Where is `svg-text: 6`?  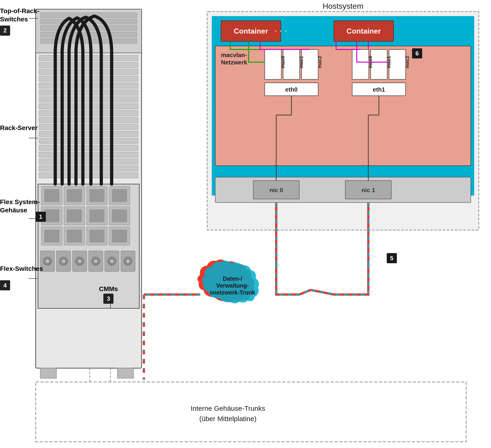 svg-text: 6 is located at coordinates (417, 53).